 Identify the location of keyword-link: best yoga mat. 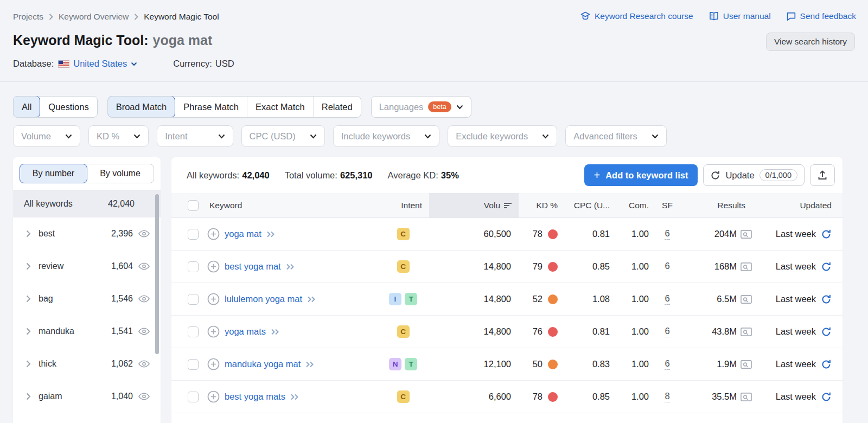
(253, 267).